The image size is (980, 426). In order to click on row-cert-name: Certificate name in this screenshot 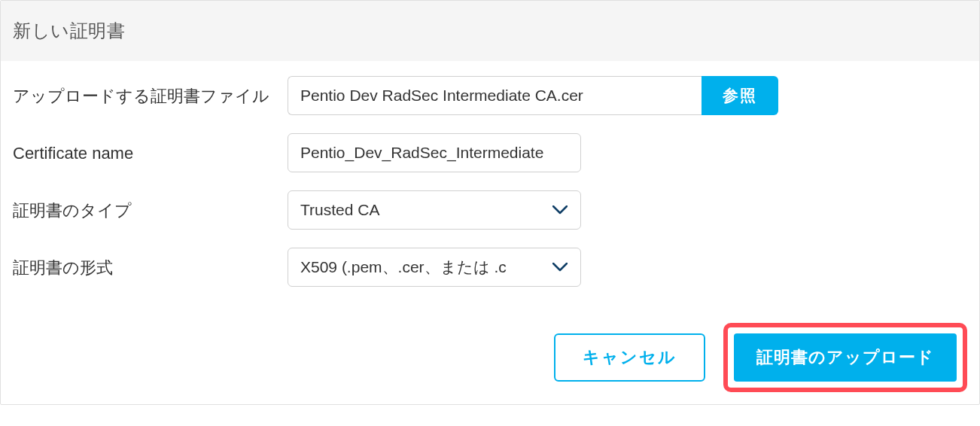, I will do `click(490, 153)`.